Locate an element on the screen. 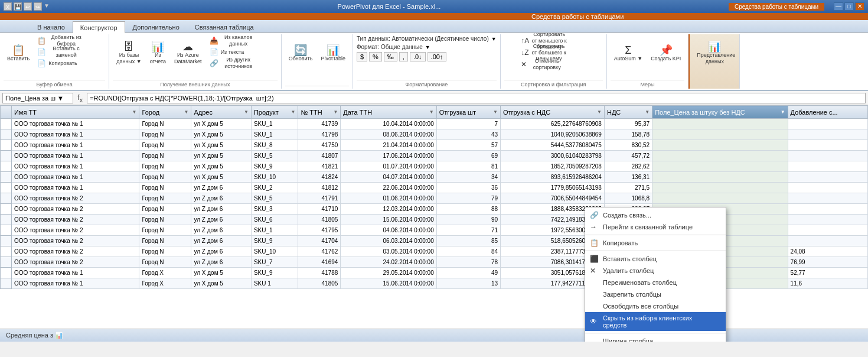 The image size is (868, 357). table-cell: 08.06.2014 0:00:00 is located at coordinates (389, 135).